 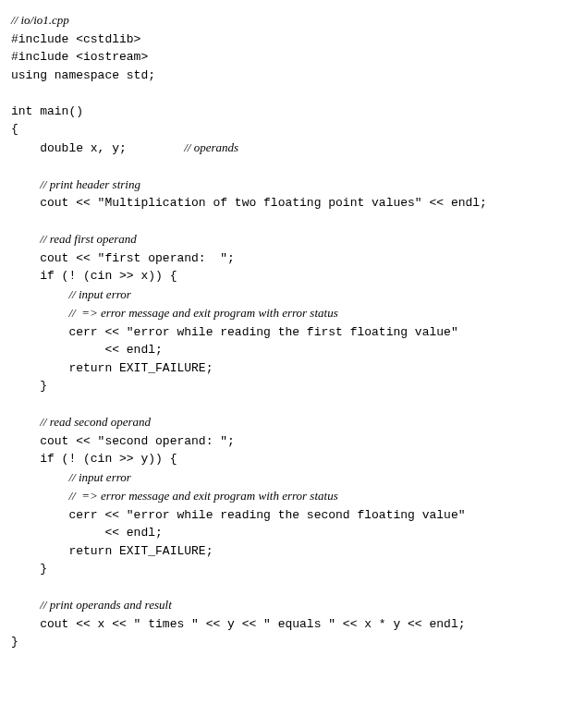 I want to click on code-line: // print operands and result, so click(x=286, y=606).